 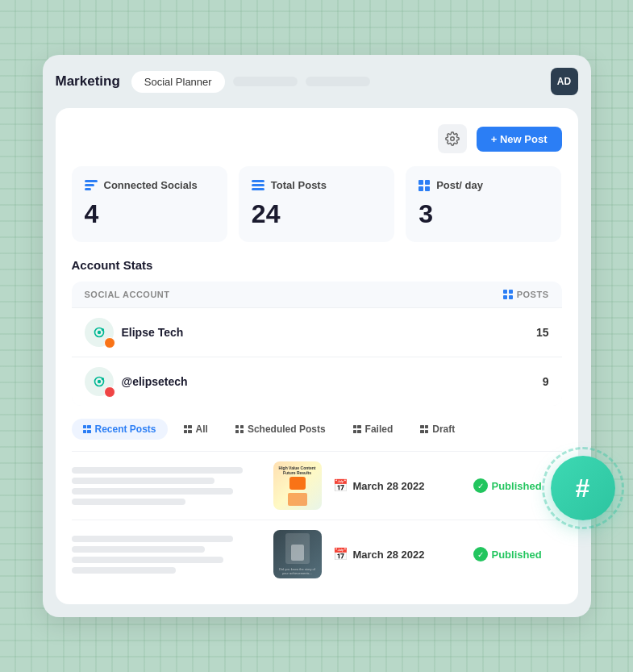 I want to click on posts-grid-icon, so click(x=508, y=294).